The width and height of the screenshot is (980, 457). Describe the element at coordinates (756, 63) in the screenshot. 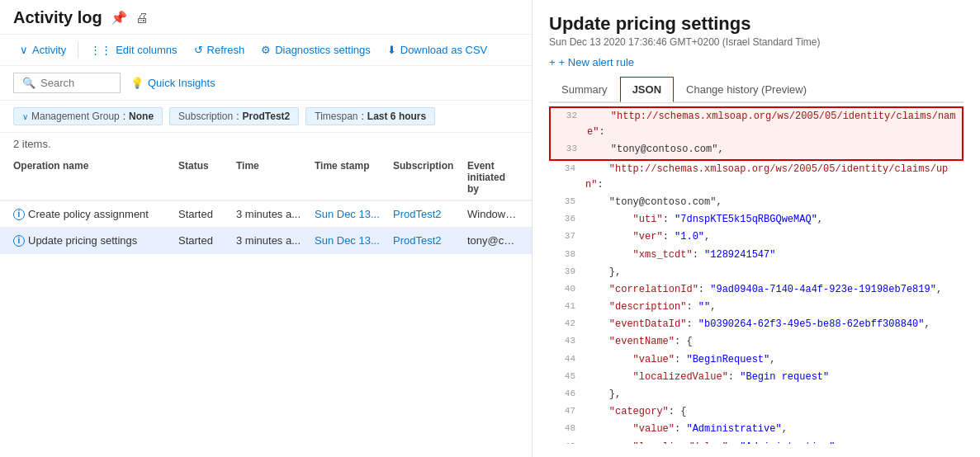

I see `new-alert-rule-button: + + New alert rule` at that location.